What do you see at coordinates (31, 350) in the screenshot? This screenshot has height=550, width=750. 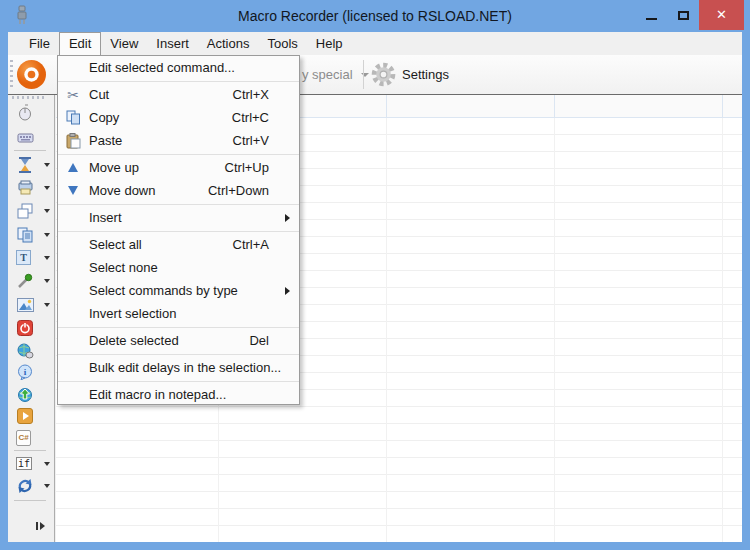 I see `web-mouse-tool` at bounding box center [31, 350].